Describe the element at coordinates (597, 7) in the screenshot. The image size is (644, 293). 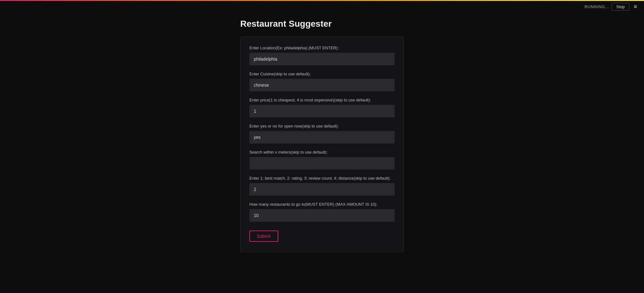
I see `running-status: RUNNING...` at that location.